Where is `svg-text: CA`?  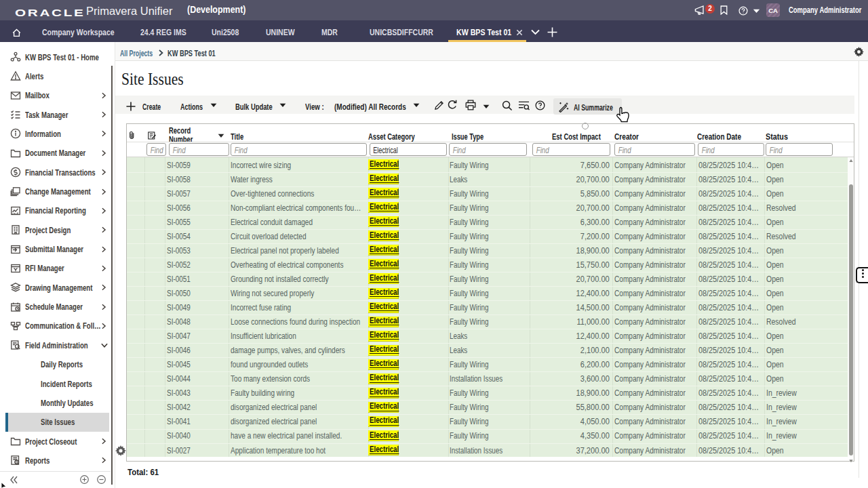
svg-text: CA is located at coordinates (773, 11).